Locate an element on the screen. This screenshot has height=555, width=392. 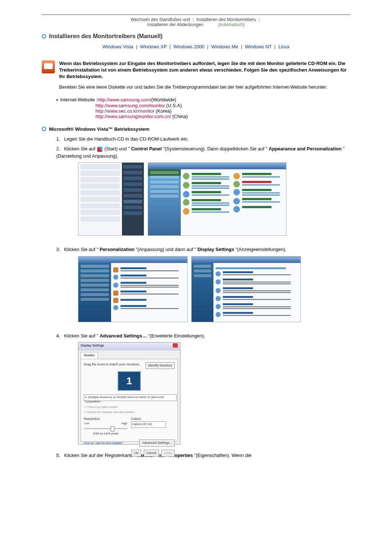
step-text: (Start) und " is located at coordinates (117, 149).